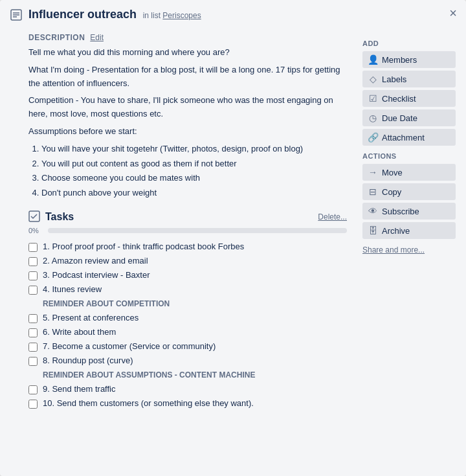 The width and height of the screenshot is (466, 476). What do you see at coordinates (188, 318) in the screenshot?
I see `task-item: 5. Present at conferences` at bounding box center [188, 318].